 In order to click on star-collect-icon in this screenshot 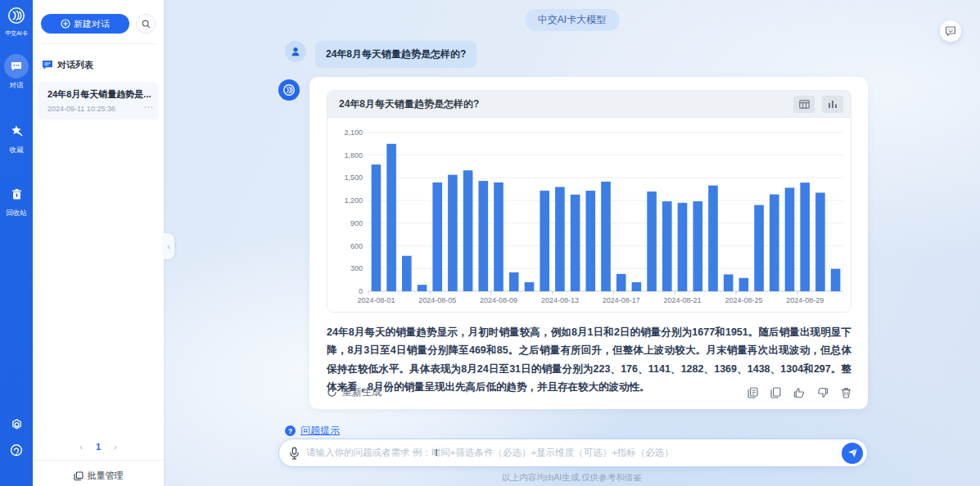, I will do `click(16, 131)`.